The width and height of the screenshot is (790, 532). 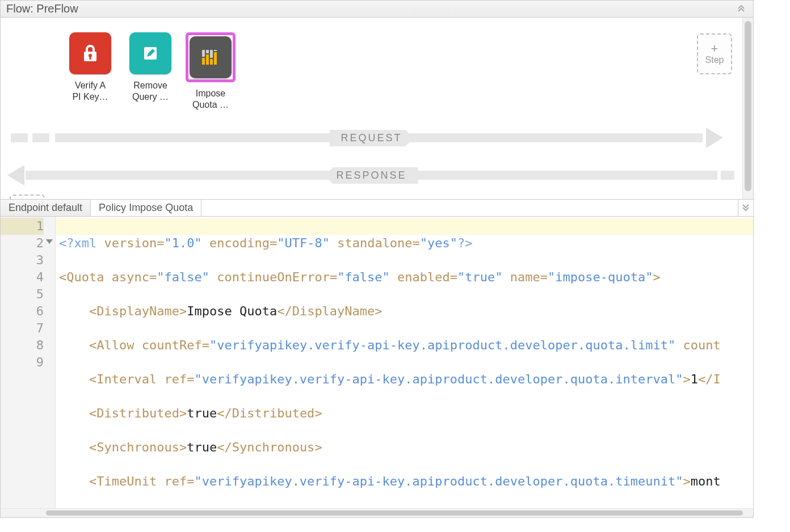 I want to click on line-number: 8, so click(x=22, y=345).